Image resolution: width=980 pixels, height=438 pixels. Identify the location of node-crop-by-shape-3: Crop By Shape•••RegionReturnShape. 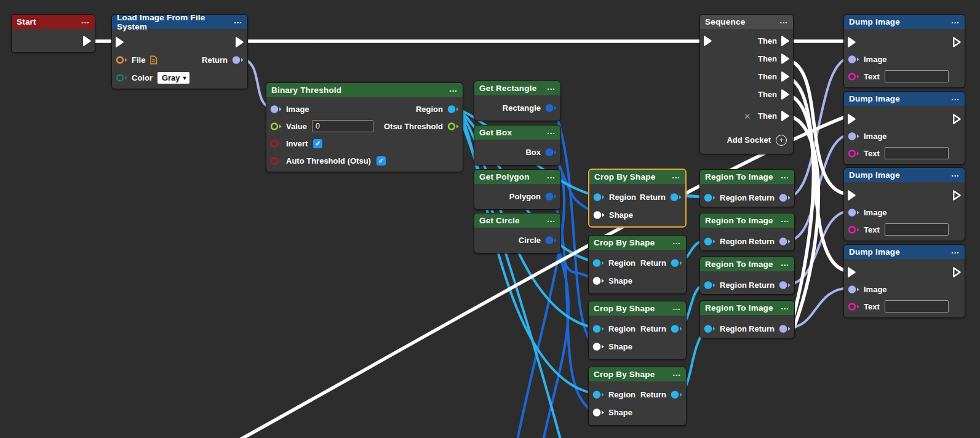
(637, 330).